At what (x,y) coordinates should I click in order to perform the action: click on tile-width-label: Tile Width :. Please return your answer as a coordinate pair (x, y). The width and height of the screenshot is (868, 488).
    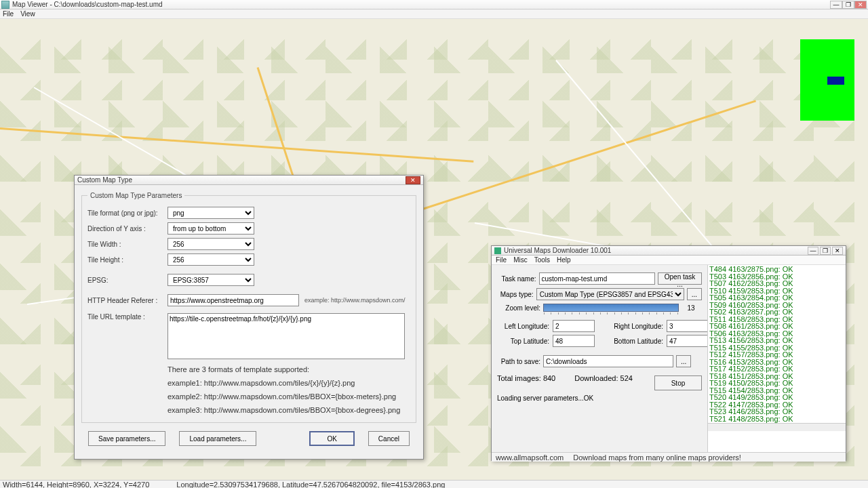
    Looking at the image, I should click on (127, 244).